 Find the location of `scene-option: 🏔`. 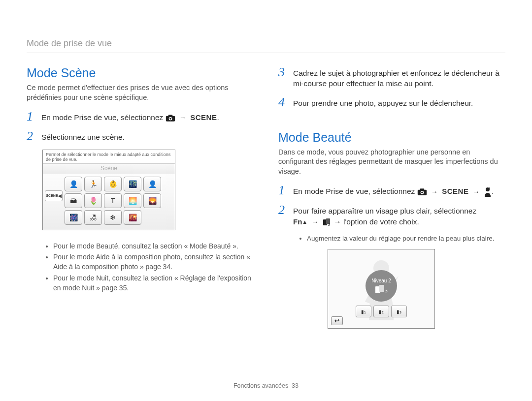

scene-option: 🏔 is located at coordinates (73, 201).